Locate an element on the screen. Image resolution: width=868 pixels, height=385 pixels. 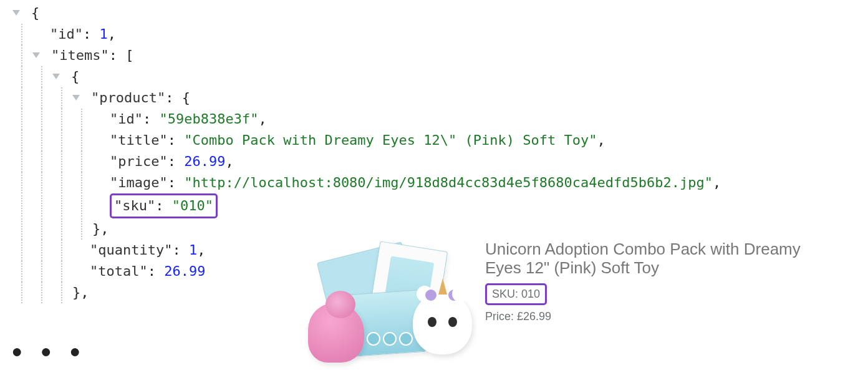
json-key: "items" is located at coordinates (80, 56).